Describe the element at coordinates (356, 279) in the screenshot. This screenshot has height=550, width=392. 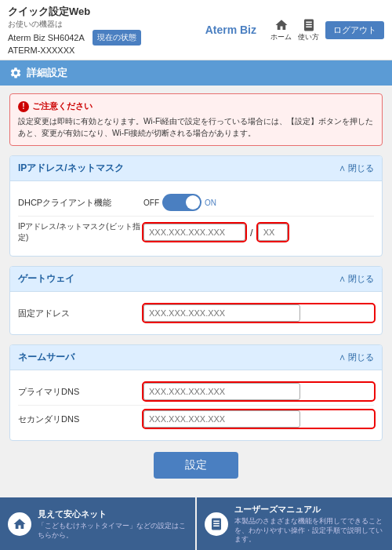
I see `gateway-collapse-btn: ∧ 閉じる` at that location.